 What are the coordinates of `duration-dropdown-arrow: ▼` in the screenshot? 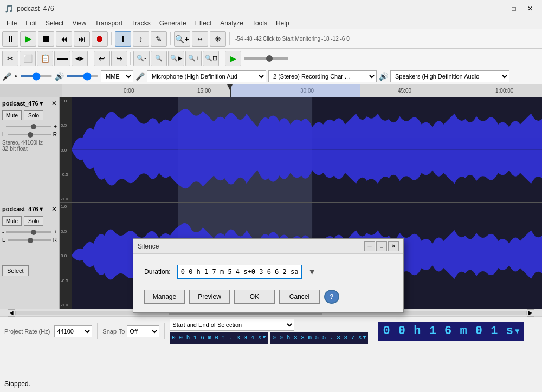 It's located at (312, 272).